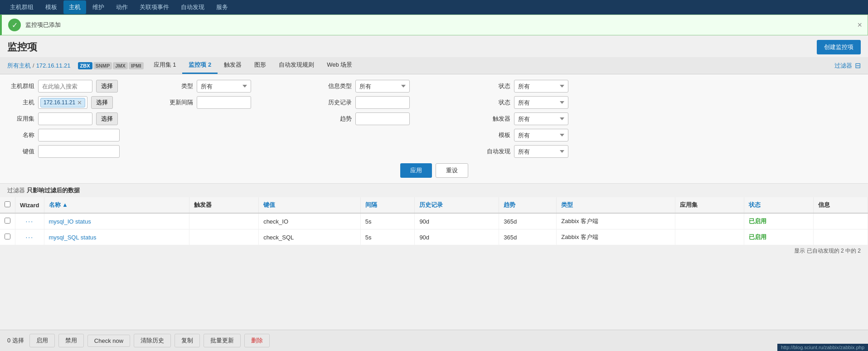  What do you see at coordinates (434, 46) in the screenshot?
I see `page-header: 监控项 创建监控项` at bounding box center [434, 46].